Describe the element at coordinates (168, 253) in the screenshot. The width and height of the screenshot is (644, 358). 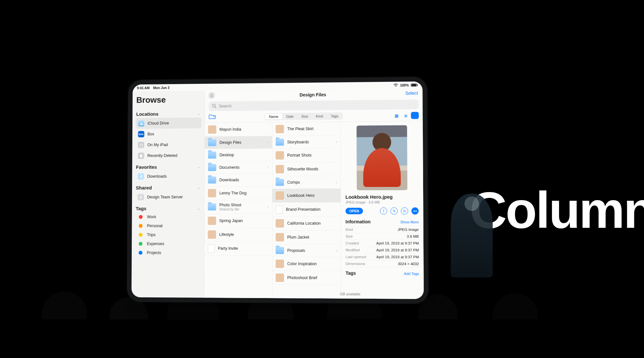
I see `sidebar-tag-projects: Projects` at that location.